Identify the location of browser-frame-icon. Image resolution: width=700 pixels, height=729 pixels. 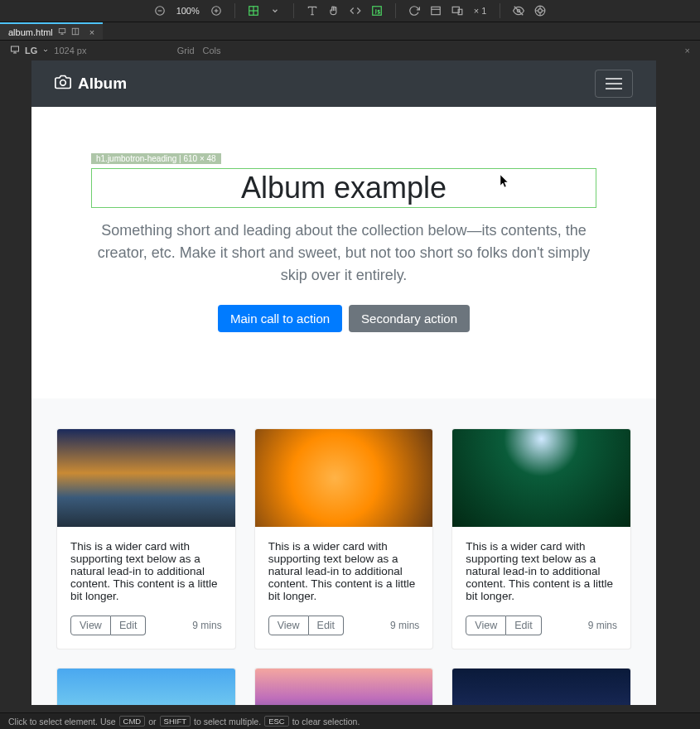
(436, 11).